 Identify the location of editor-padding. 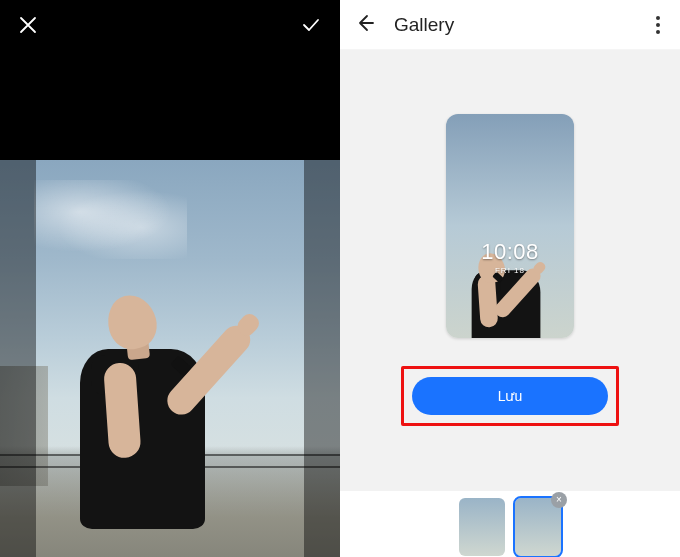
(170, 105).